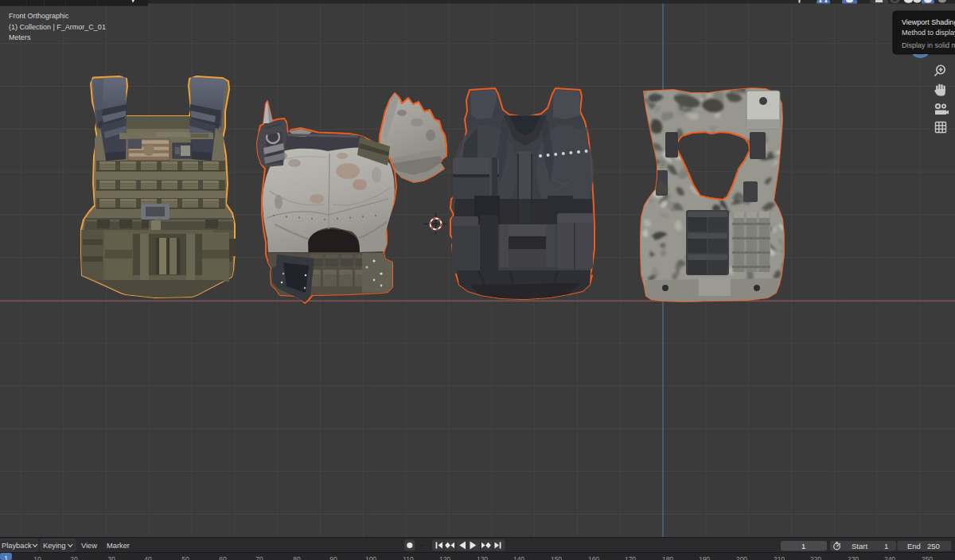  I want to click on svg-text: 180, so click(668, 558).